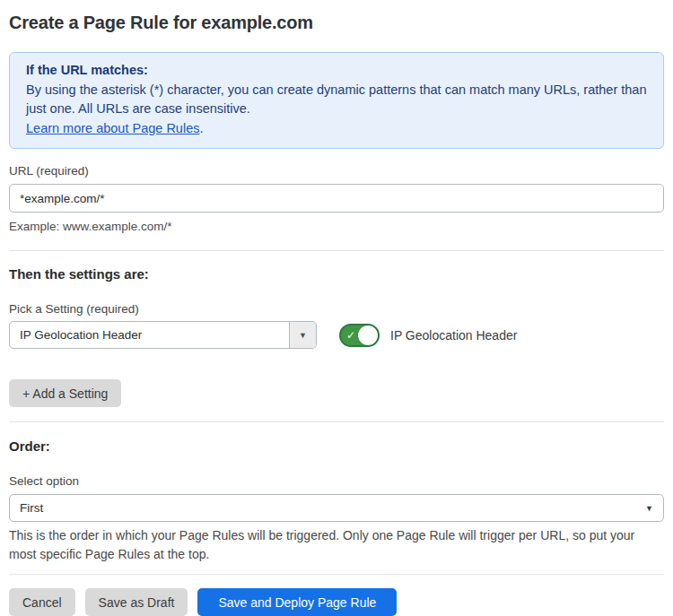 This screenshot has width=673, height=616. What do you see at coordinates (297, 603) in the screenshot?
I see `save-and-deploy-button: Save and Deploy Page Rule` at bounding box center [297, 603].